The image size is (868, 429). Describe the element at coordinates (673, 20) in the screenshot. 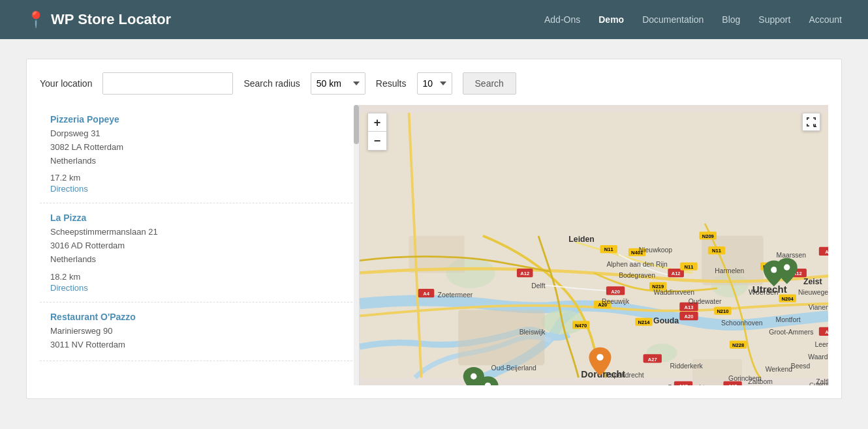

I see `nav-documentation: Documentation` at that location.